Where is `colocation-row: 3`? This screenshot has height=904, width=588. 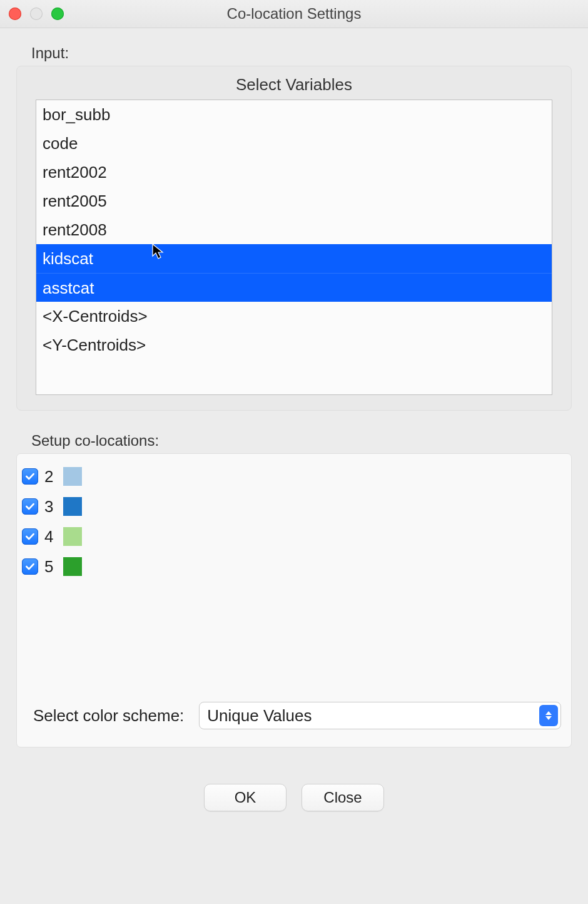 colocation-row: 3 is located at coordinates (294, 506).